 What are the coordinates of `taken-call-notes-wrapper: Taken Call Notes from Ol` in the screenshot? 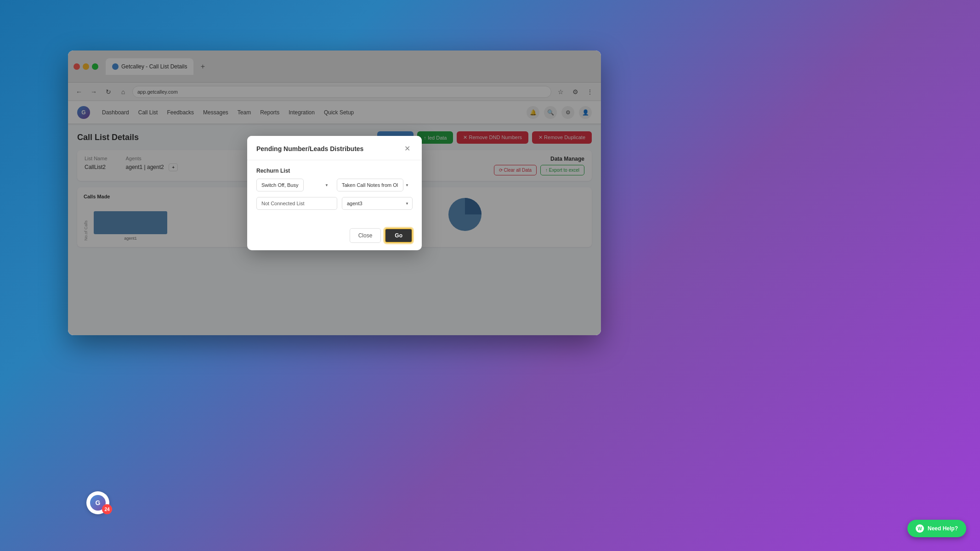 It's located at (375, 185).